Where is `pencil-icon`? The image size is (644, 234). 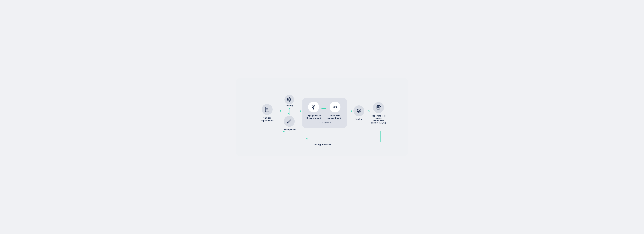
pencil-icon is located at coordinates (289, 121).